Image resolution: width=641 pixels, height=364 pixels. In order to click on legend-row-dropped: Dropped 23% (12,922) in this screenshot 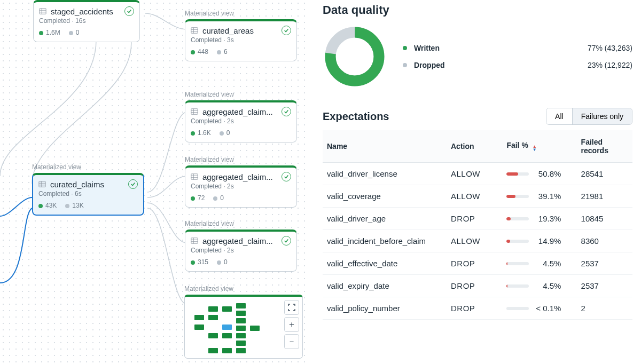, I will do `click(518, 65)`.